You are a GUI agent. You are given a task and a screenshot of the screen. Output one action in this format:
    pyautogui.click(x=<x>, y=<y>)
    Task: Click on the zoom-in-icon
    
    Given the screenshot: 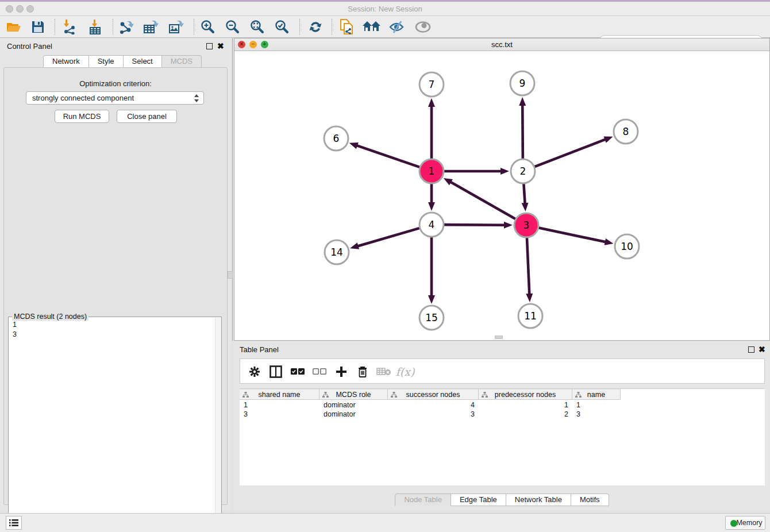 What is the action you would take?
    pyautogui.click(x=208, y=27)
    